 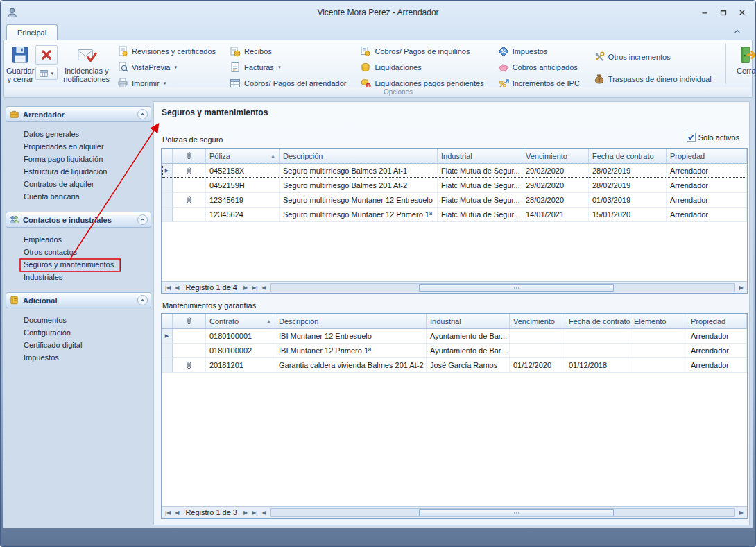 What do you see at coordinates (359, 185) in the screenshot?
I see `cell-descripcion: Seguro multirriesgo Balmes 201 At-2` at bounding box center [359, 185].